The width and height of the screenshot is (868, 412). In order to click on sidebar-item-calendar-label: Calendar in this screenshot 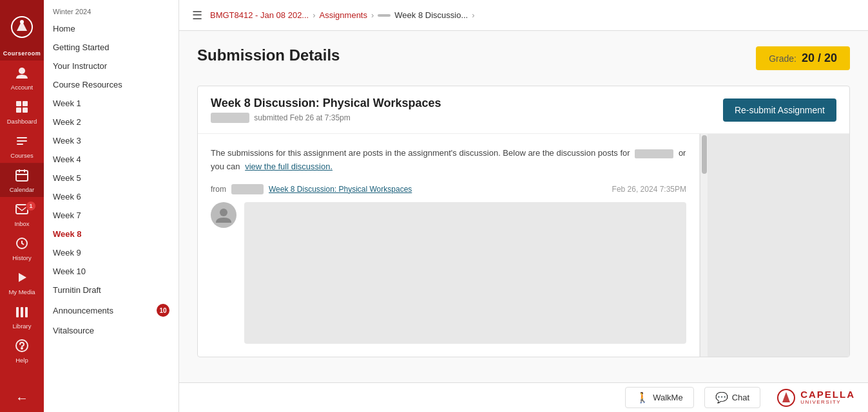, I will do `click(22, 189)`.